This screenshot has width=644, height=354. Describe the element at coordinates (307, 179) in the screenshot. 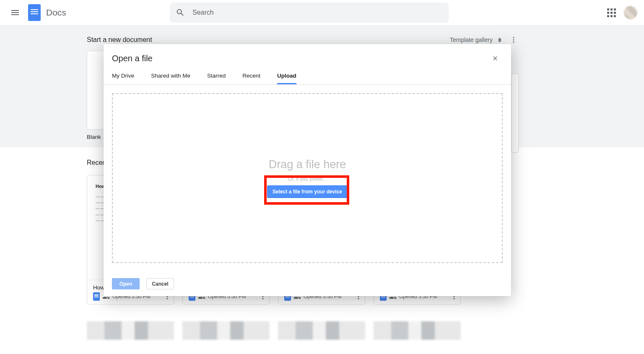

I see `or-prefer-text: Or, if you prefer...` at that location.